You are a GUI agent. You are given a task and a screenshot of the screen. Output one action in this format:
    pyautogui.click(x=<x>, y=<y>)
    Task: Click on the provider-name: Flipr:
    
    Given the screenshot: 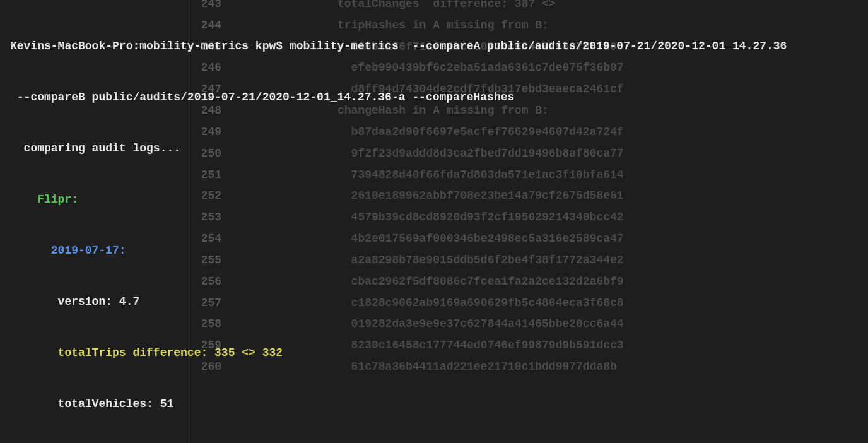 What is the action you would take?
    pyautogui.click(x=434, y=199)
    